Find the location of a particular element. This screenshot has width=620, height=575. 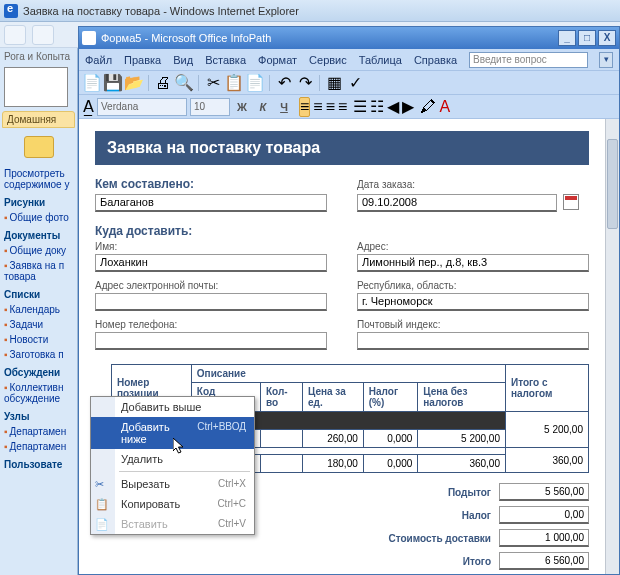

total-value: 6 560,00 is located at coordinates (544, 561).